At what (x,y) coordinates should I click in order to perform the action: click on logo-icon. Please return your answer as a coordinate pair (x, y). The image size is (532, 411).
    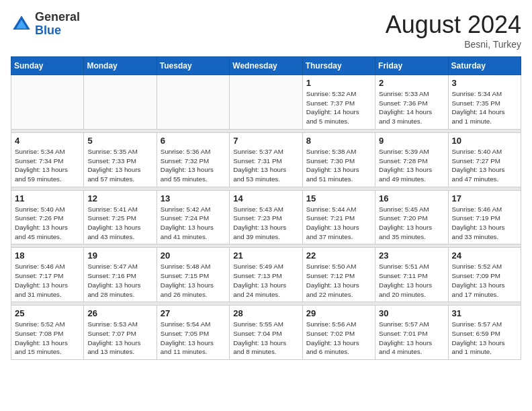
    Looking at the image, I should click on (21, 24).